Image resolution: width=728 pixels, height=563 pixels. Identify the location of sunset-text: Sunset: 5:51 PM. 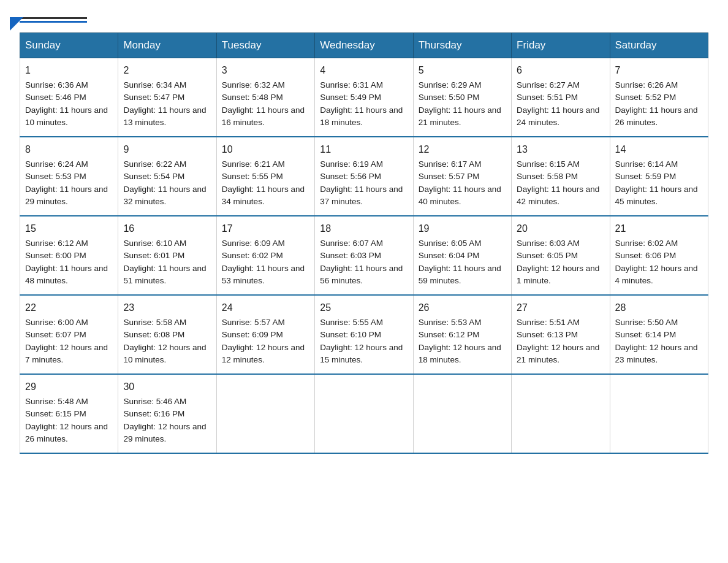
(547, 97).